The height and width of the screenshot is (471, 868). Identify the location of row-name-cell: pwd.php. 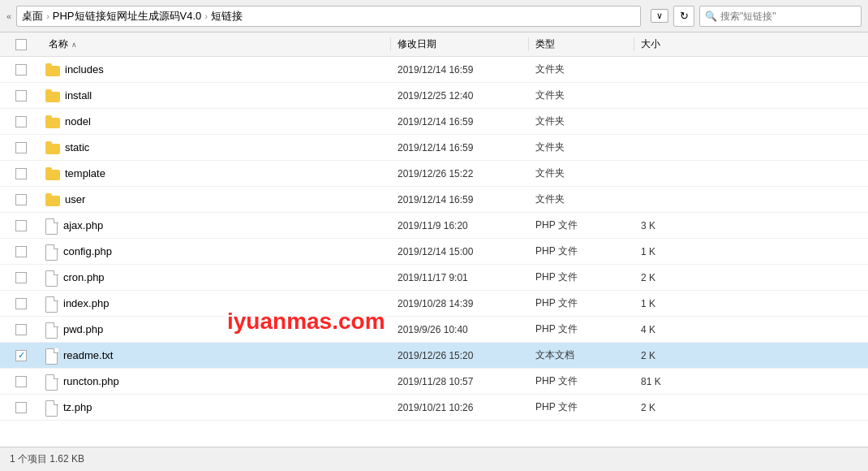
(217, 330).